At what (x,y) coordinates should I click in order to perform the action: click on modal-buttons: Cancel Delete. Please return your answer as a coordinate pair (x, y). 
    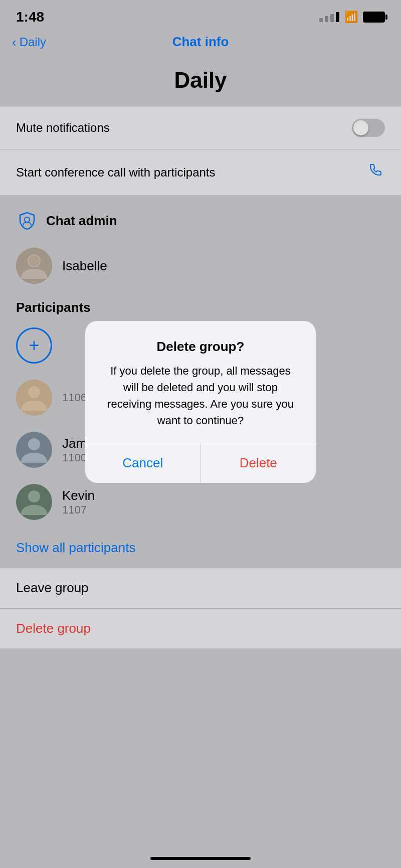
    Looking at the image, I should click on (200, 463).